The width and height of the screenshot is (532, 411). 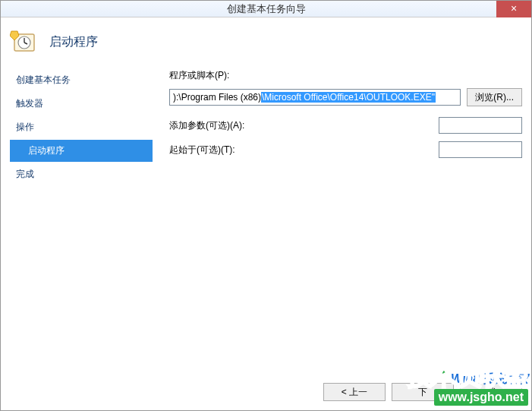 I want to click on next-button: 下, so click(x=423, y=392).